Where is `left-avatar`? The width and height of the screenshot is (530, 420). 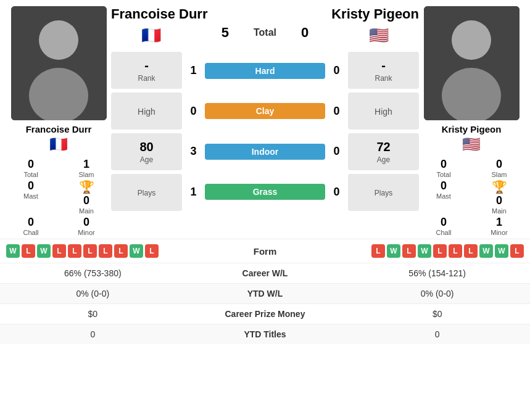 left-avatar is located at coordinates (59, 63).